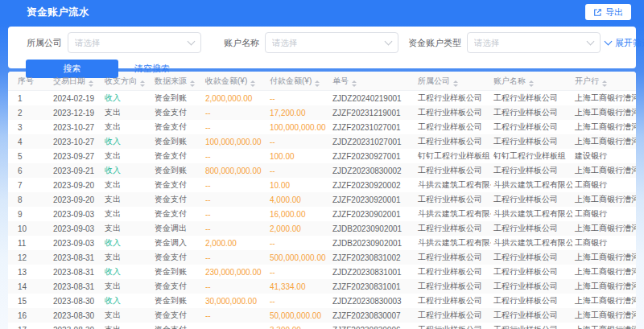 The width and height of the screenshot is (644, 329). I want to click on account-type-filter-input, so click(528, 43).